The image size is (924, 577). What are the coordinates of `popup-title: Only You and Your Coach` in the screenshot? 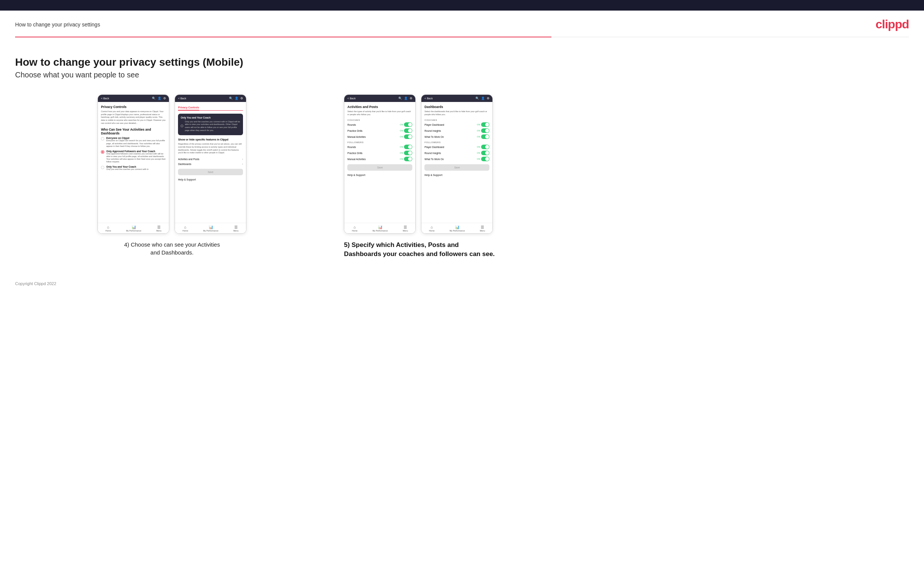 It's located at (210, 118).